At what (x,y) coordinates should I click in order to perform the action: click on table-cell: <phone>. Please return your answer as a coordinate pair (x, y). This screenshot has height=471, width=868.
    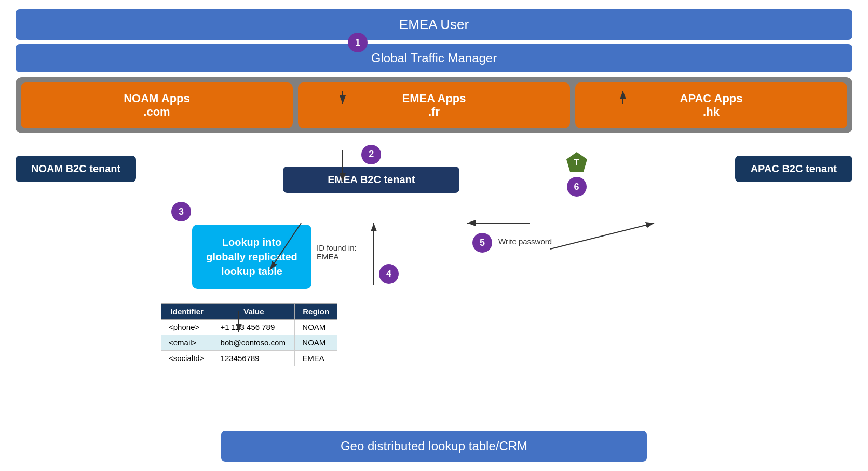
    Looking at the image, I should click on (187, 327).